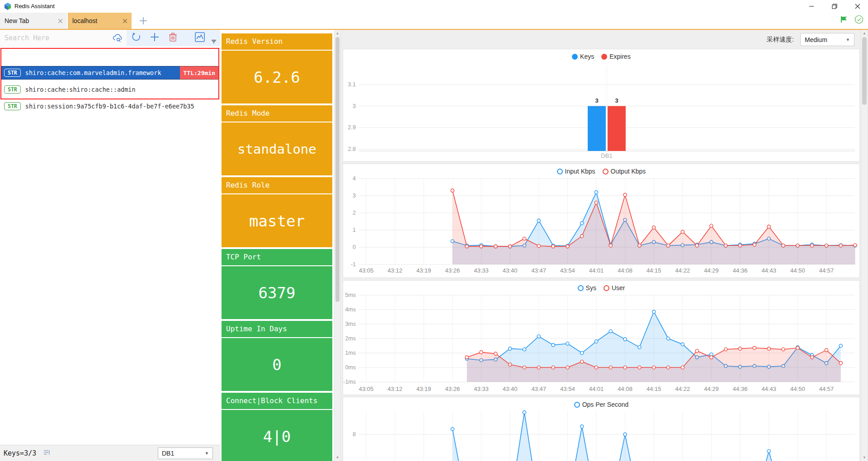  What do you see at coordinates (168, 453) in the screenshot?
I see `db-select-value: DB1` at bounding box center [168, 453].